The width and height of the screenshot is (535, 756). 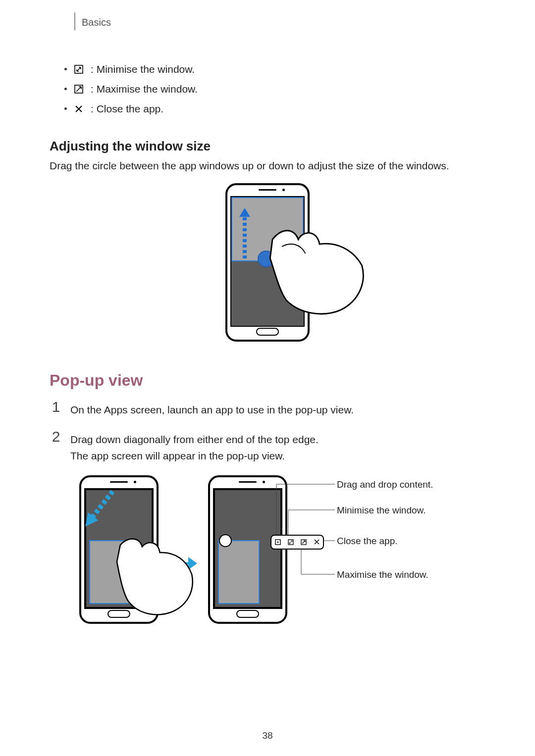 What do you see at coordinates (268, 147) in the screenshot?
I see `subheading-adjusting: Adjusting the window size` at bounding box center [268, 147].